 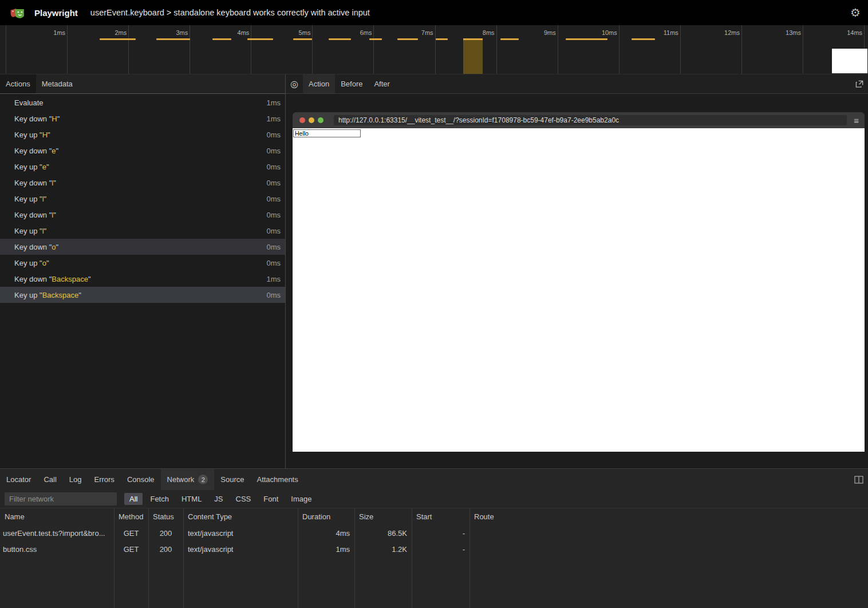 I want to click on split-view-icon, so click(x=859, y=480).